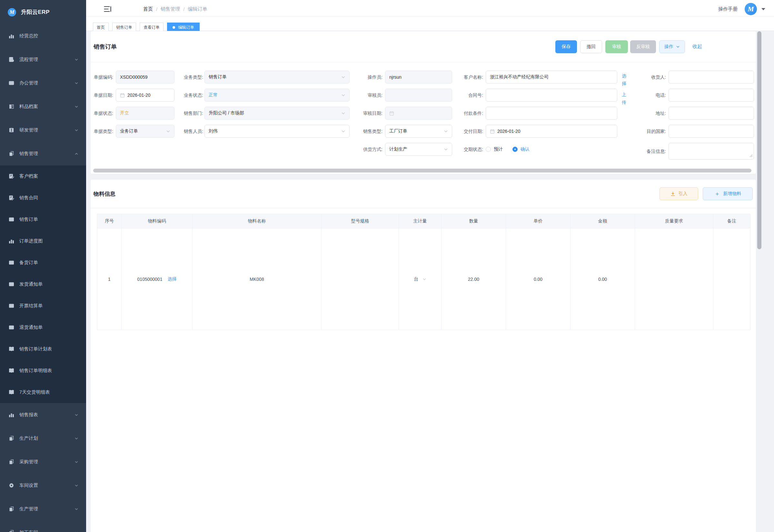 Image resolution: width=774 pixels, height=532 pixels. What do you see at coordinates (624, 80) in the screenshot?
I see `customer-select-link: 选择` at bounding box center [624, 80].